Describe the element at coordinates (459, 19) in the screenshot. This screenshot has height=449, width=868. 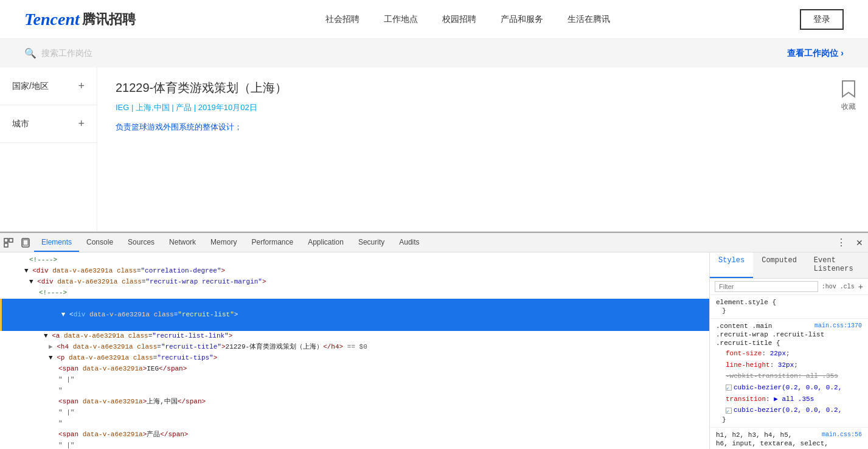
I see `nav-item-campus: 校园招聘` at that location.